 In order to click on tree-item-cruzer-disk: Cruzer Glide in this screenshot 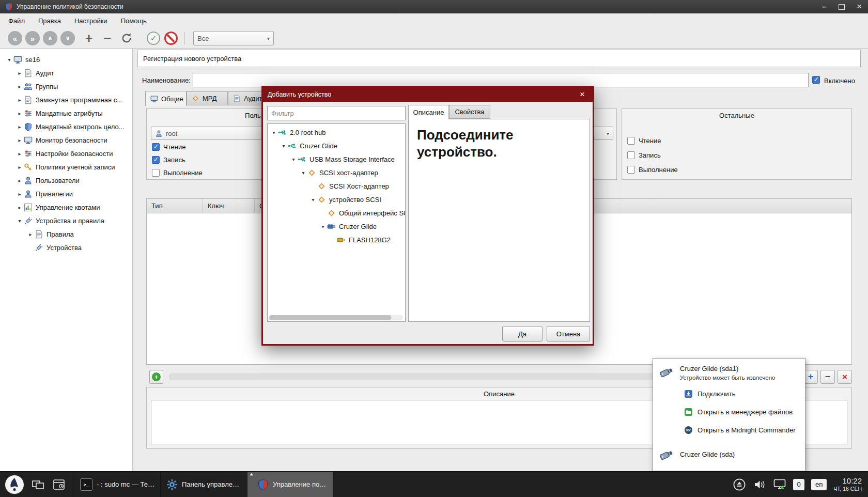, I will do `click(336, 226)`.